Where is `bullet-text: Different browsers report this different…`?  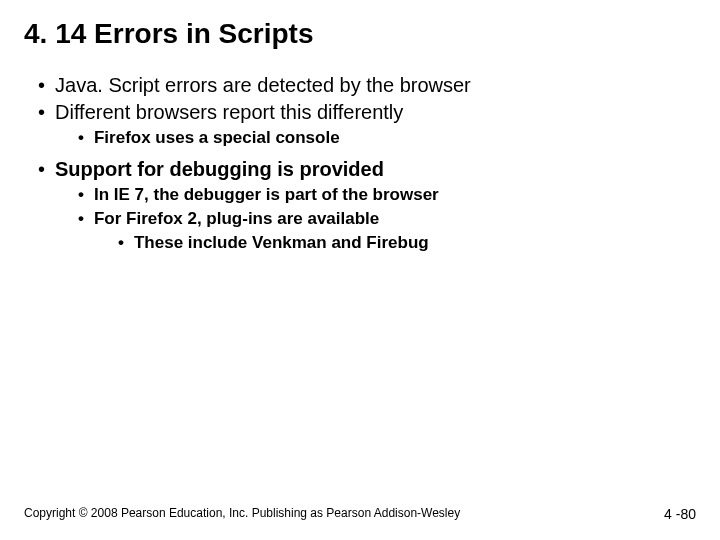
bullet-text: Different browsers report this different… is located at coordinates (229, 112).